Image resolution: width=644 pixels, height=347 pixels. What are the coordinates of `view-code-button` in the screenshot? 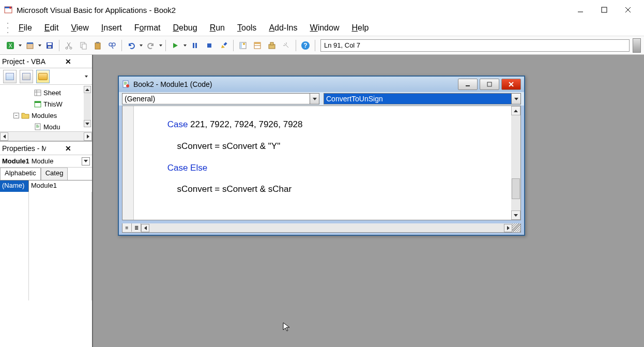 It's located at (10, 77).